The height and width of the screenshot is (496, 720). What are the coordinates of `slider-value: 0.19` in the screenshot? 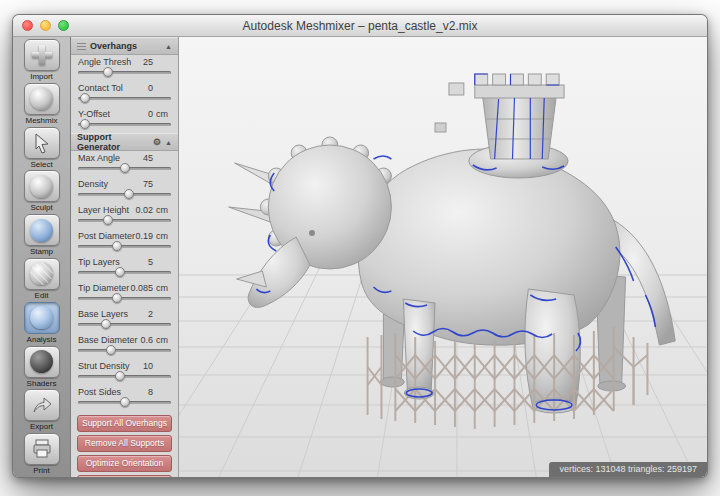 It's located at (144, 236).